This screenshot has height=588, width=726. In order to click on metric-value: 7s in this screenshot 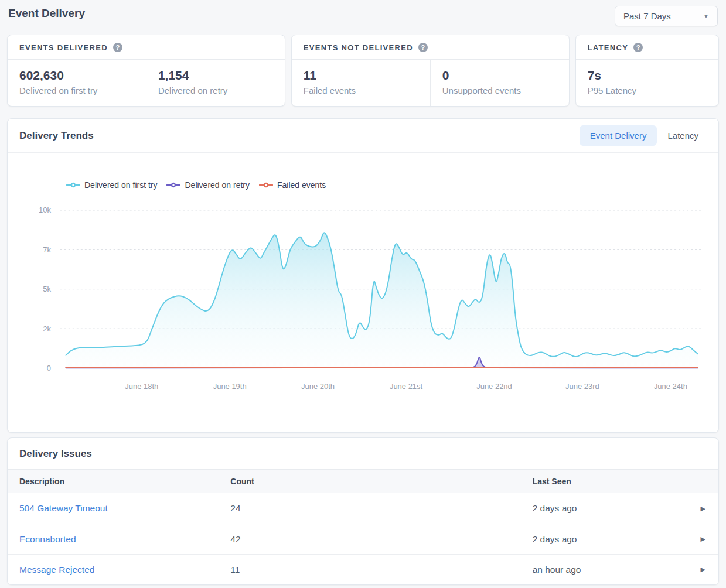, I will do `click(647, 76)`.